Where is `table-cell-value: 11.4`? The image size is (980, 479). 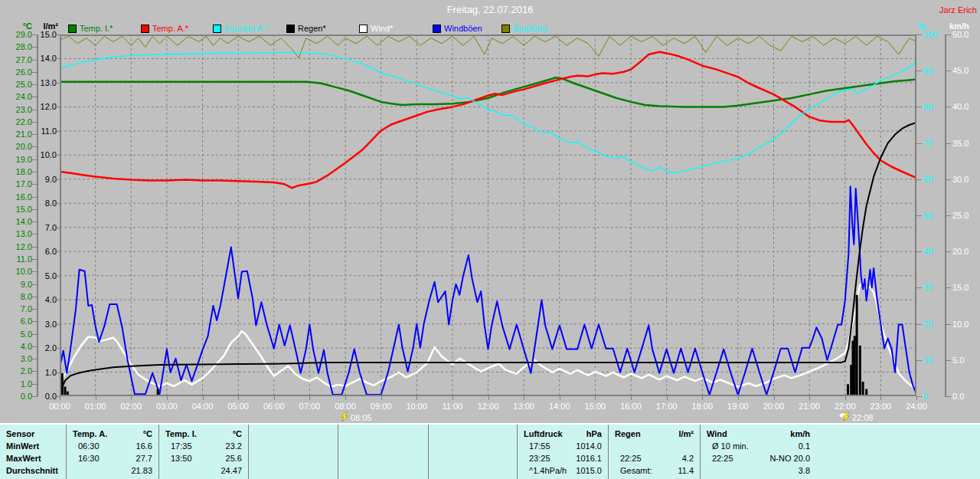 table-cell-value: 11.4 is located at coordinates (651, 471).